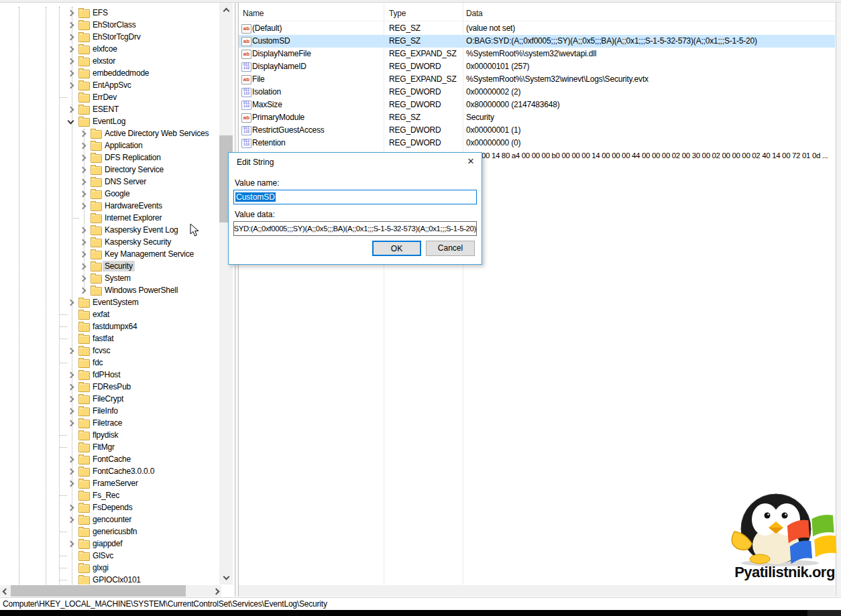  Describe the element at coordinates (110, 13) in the screenshot. I see `tree-item-efs: EFS` at that location.